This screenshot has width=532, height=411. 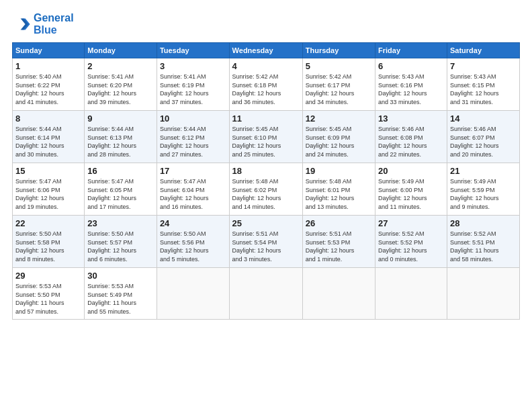 What do you see at coordinates (339, 189) in the screenshot?
I see `table-cell: 19Sunrise: 5:48 AMSunset: 6:01 PMDayligh…` at bounding box center [339, 189].